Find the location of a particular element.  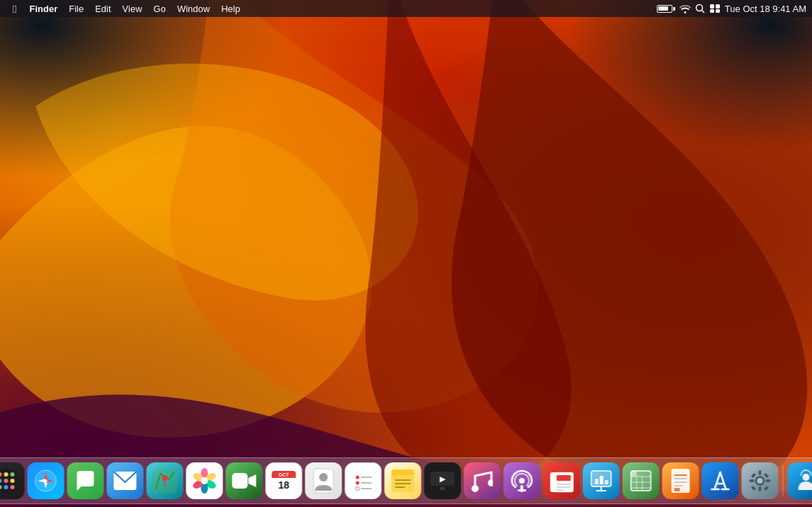

dock-item-syspreferences is located at coordinates (760, 481).